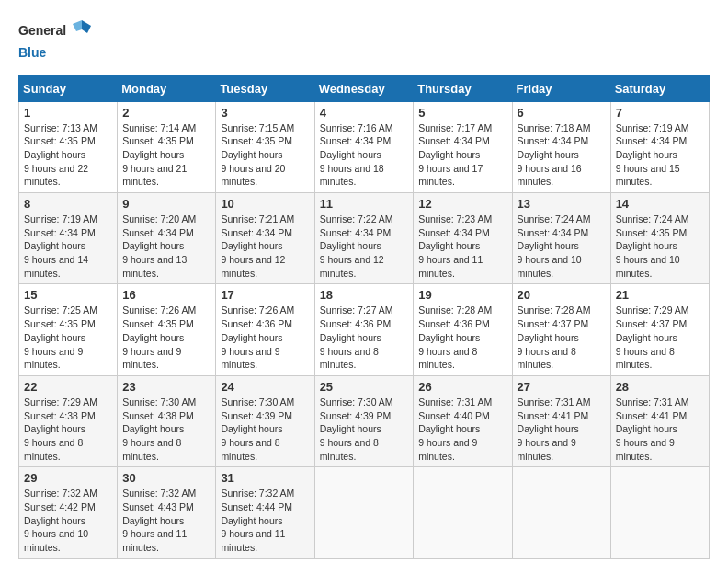 This screenshot has height=563, width=728. What do you see at coordinates (265, 521) in the screenshot?
I see `day-info: Sunrise: 7:32 AMSunset: 4:44 PMDaylight …` at bounding box center [265, 521].